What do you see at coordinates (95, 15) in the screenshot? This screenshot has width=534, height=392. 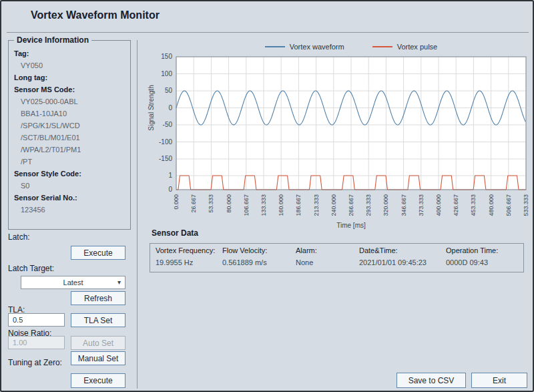 I see `page-title: Vortex Waveform Monitor` at bounding box center [95, 15].